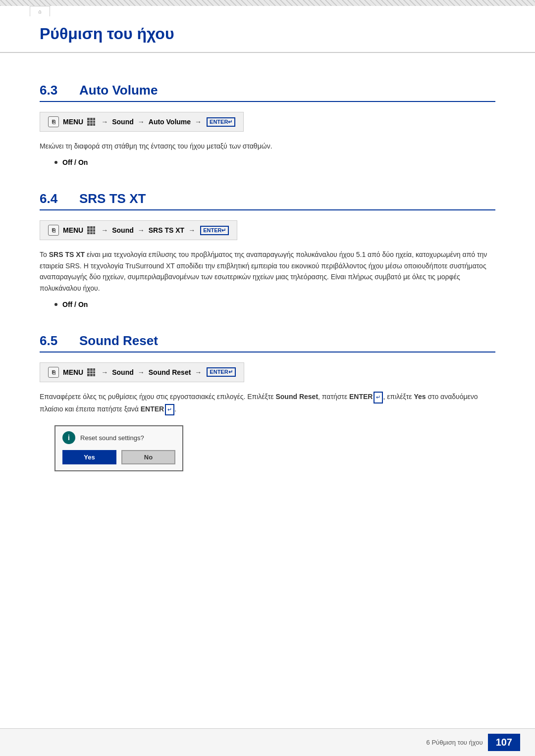 The width and height of the screenshot is (535, 756). What do you see at coordinates (141, 372) in the screenshot?
I see `arrow-2-6-5: →` at bounding box center [141, 372].